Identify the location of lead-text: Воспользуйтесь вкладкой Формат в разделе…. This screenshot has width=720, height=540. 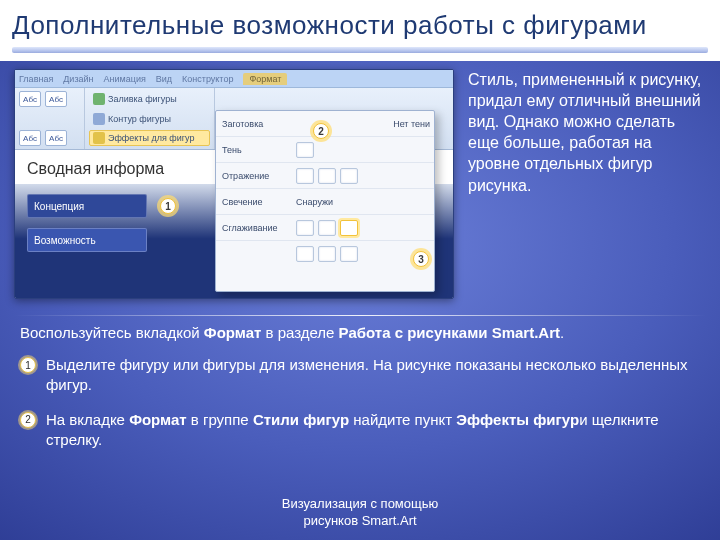
(360, 332).